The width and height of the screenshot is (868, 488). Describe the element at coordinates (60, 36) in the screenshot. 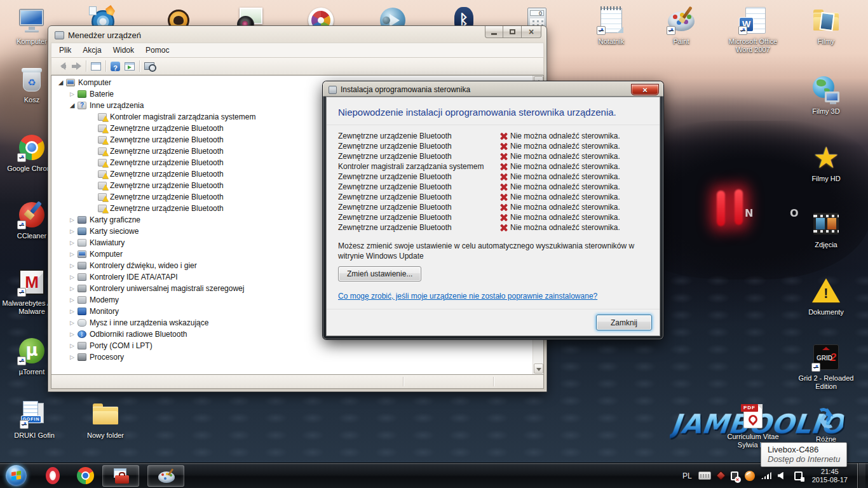

I see `device-manager-icon` at that location.